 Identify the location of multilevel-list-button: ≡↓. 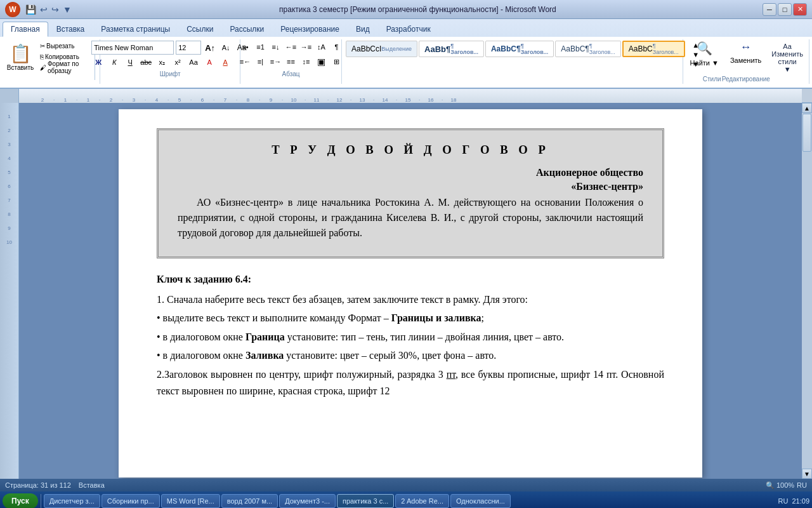
(276, 47).